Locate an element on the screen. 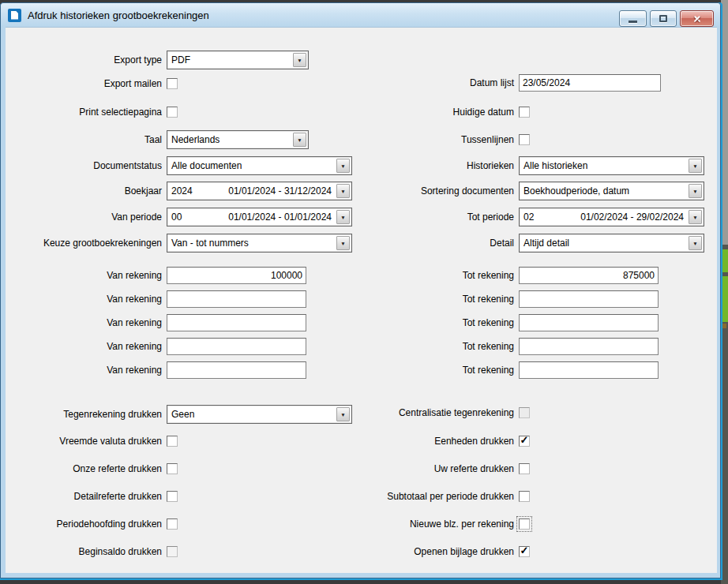 The image size is (728, 584). titlebar: Afdruk historieken grootboekrekeningen is located at coordinates (360, 15).